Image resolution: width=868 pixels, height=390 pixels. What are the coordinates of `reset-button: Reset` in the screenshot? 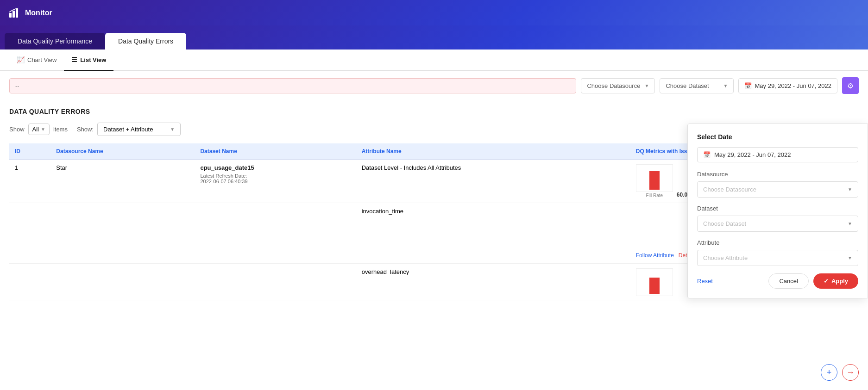 It's located at (705, 281).